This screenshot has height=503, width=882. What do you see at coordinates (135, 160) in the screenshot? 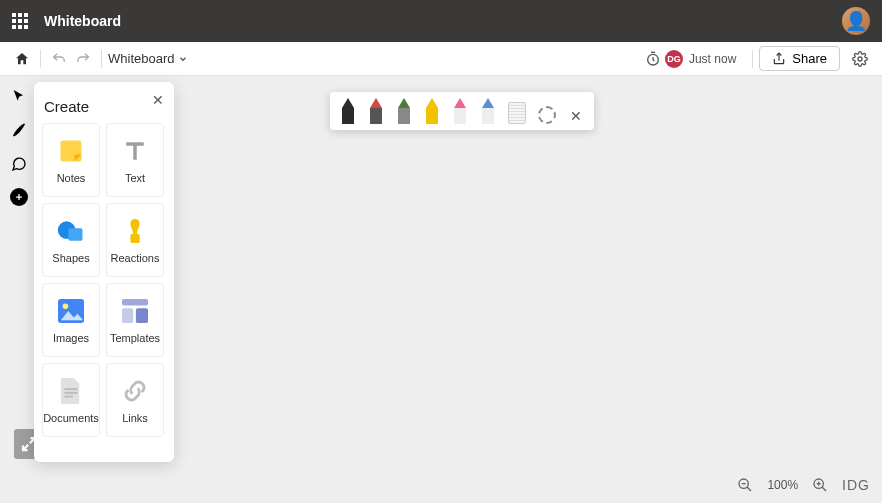
I see `tile-text: Text` at bounding box center [135, 160].